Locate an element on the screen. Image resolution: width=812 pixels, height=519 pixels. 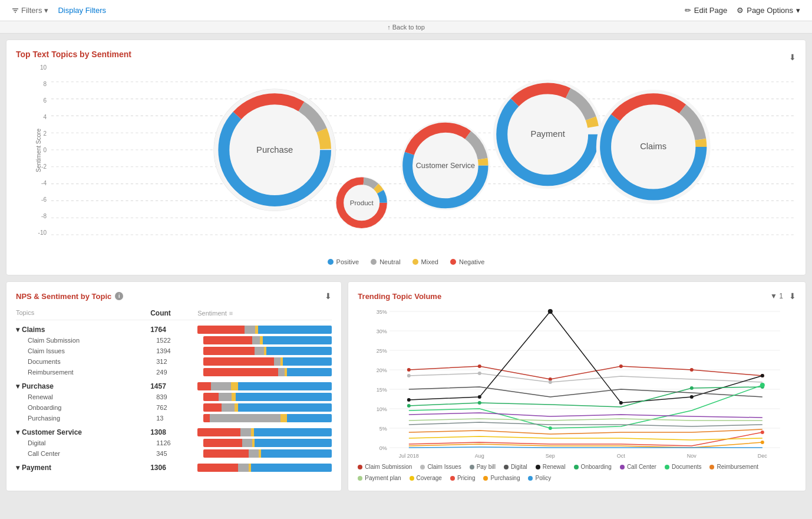
svg-text: Claims is located at coordinates (653, 146).